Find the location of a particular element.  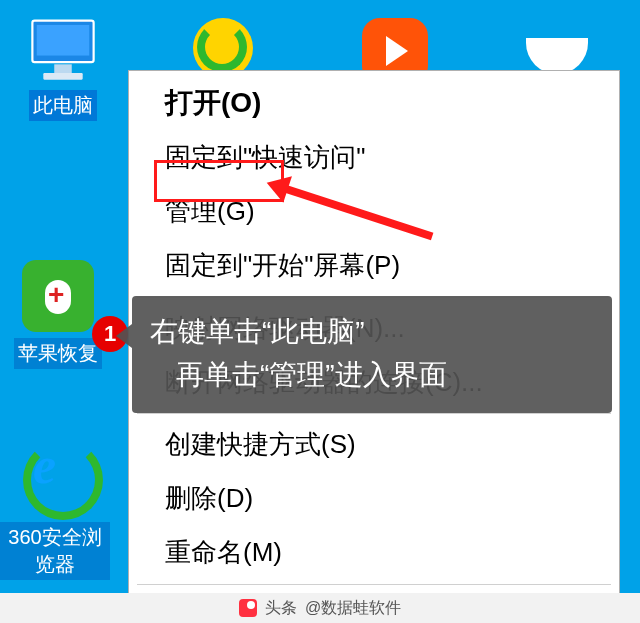

this-pc-icon is located at coordinates (63, 49).